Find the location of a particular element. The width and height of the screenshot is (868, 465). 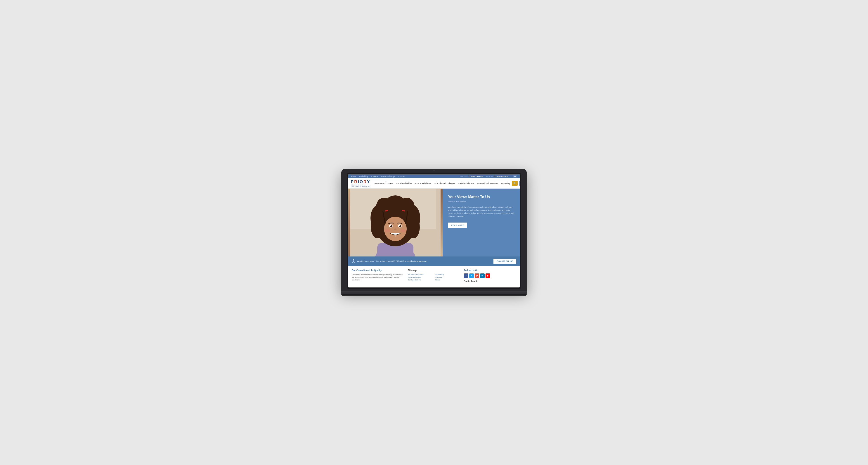

footer-social: Follow Us On: f t g+ in ▶ Get In Touch: is located at coordinates (490, 276).